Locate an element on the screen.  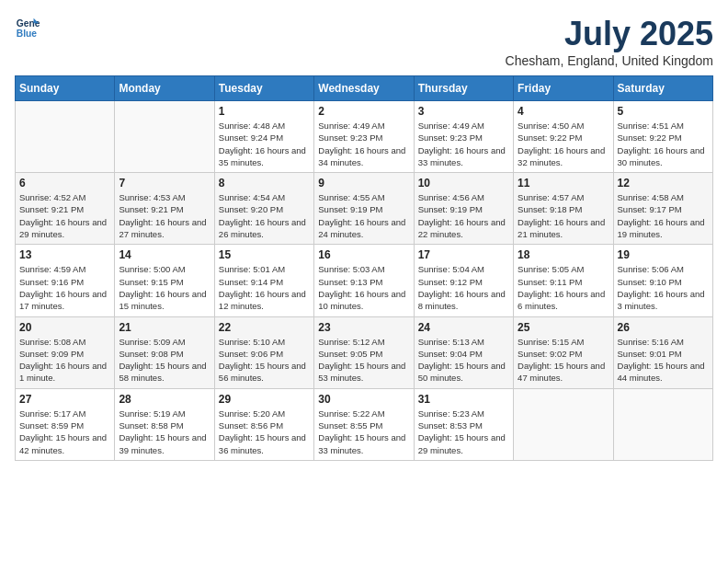
calendar-week-row: 6Sunrise: 4:52 AM Sunset: 9:21 PM Daylig… is located at coordinates (364, 209).